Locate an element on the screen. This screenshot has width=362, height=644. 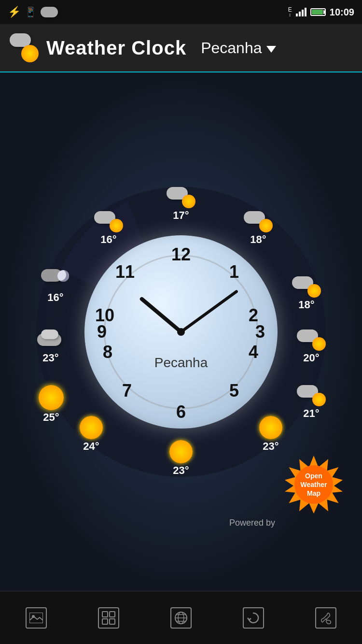
clock-num-5: 5 is located at coordinates (234, 391).